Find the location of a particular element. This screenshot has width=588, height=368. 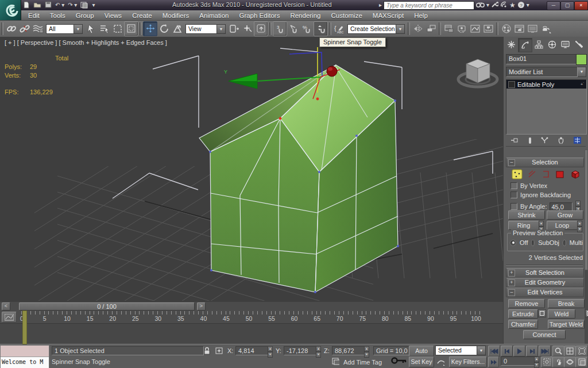

select-and-rotate-icon is located at coordinates (164, 29).